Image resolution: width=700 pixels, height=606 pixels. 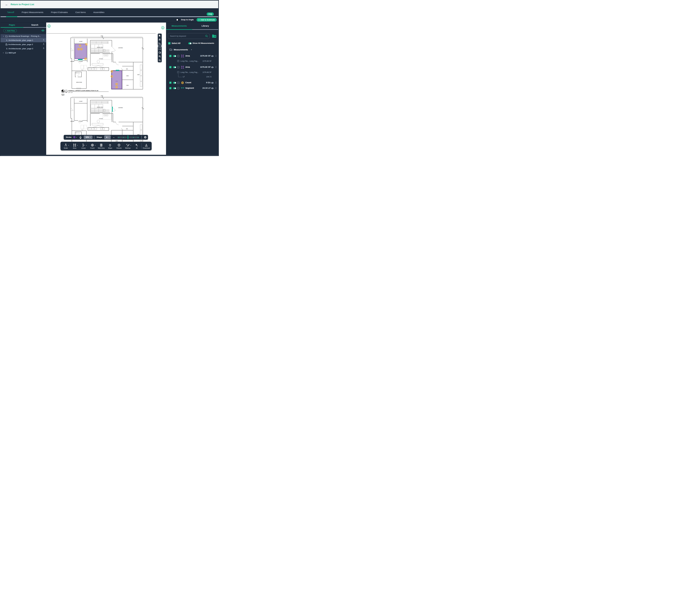 I want to click on svg-text: NORTH, so click(x=63, y=95).